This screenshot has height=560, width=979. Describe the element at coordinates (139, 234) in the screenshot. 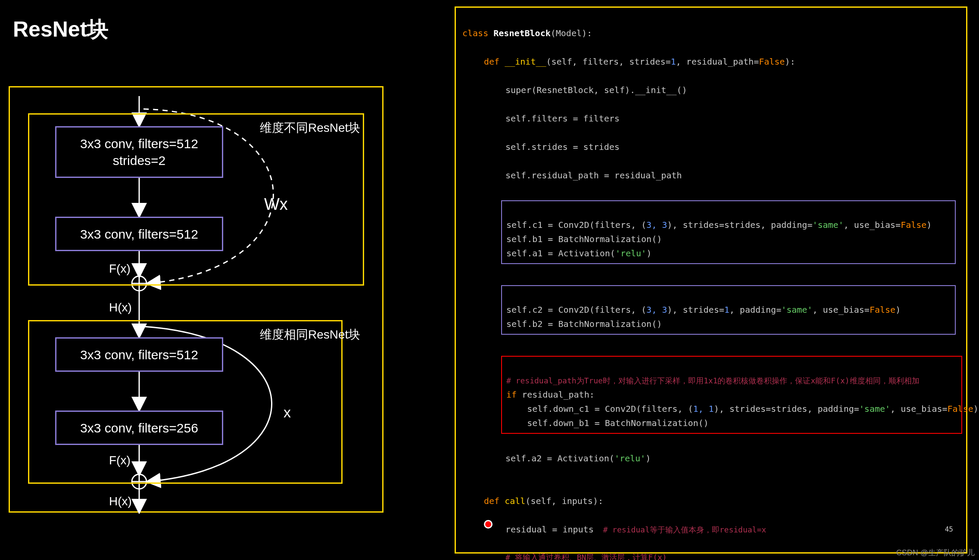

I see `conv-box-2: 3x3 conv, filters=512` at that location.